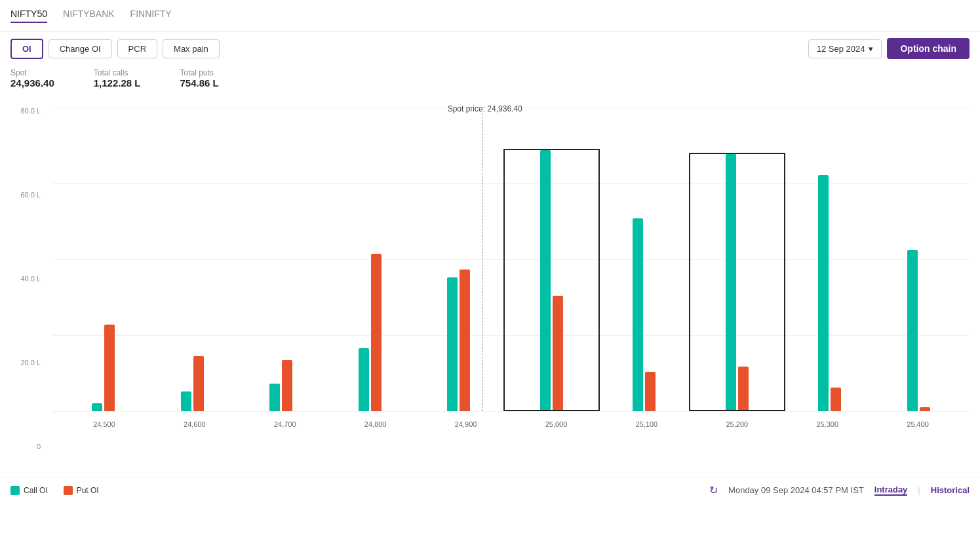 The image size is (980, 560). I want to click on chevron-down-icon: ▾, so click(871, 49).